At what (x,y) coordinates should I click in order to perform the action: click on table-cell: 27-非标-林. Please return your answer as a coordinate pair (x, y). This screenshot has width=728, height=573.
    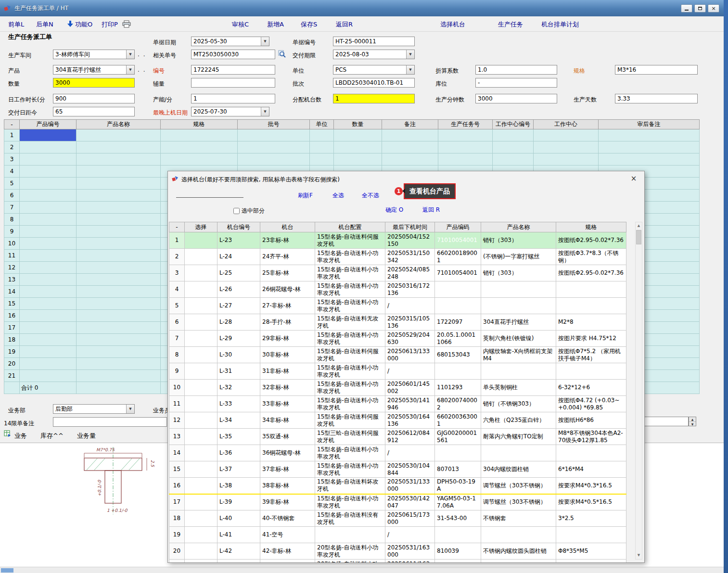
    Looking at the image, I should click on (288, 306).